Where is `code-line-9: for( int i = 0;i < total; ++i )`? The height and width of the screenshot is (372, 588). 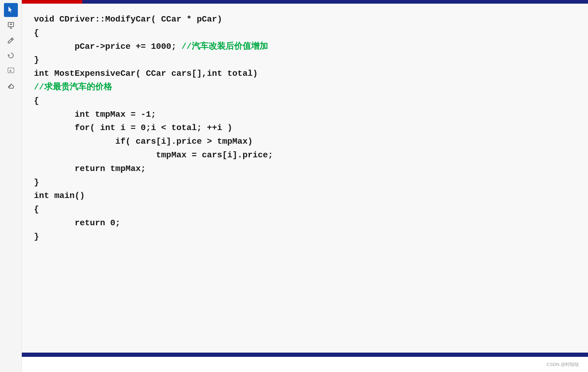 code-line-9: for( int i = 0;i < total; ++i ) is located at coordinates (305, 128).